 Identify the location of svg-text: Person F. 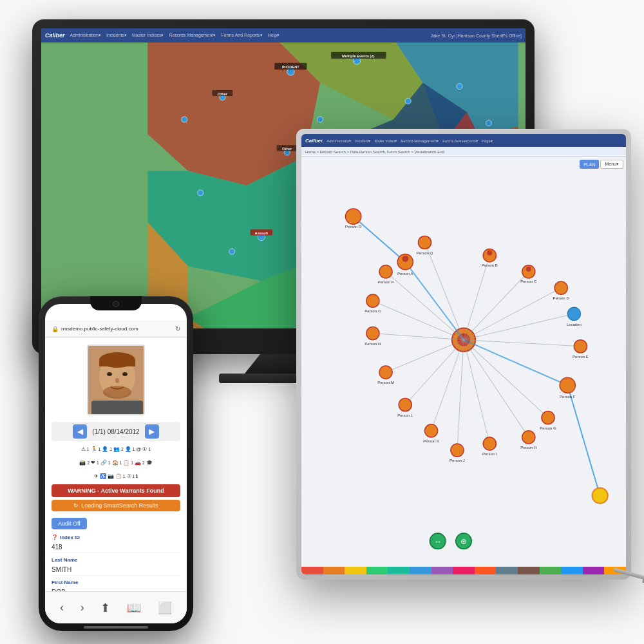
(568, 397).